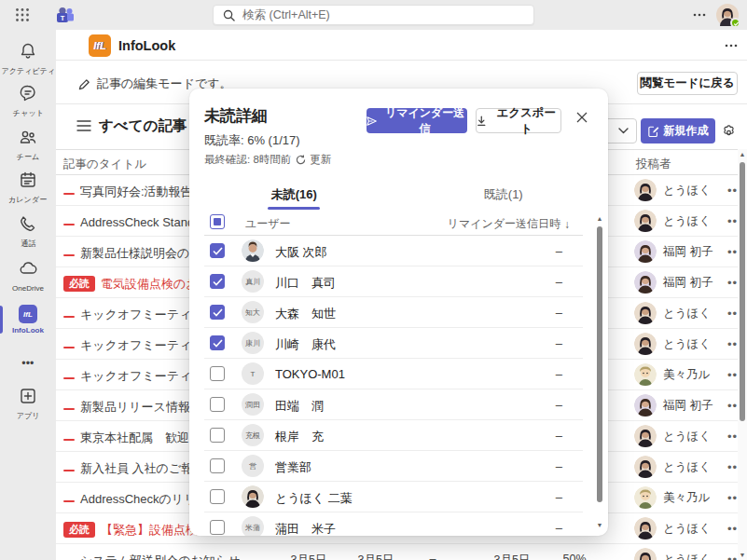 The width and height of the screenshot is (747, 560). What do you see at coordinates (310, 375) in the screenshot?
I see `user-name: TOKYO-M01` at bounding box center [310, 375].